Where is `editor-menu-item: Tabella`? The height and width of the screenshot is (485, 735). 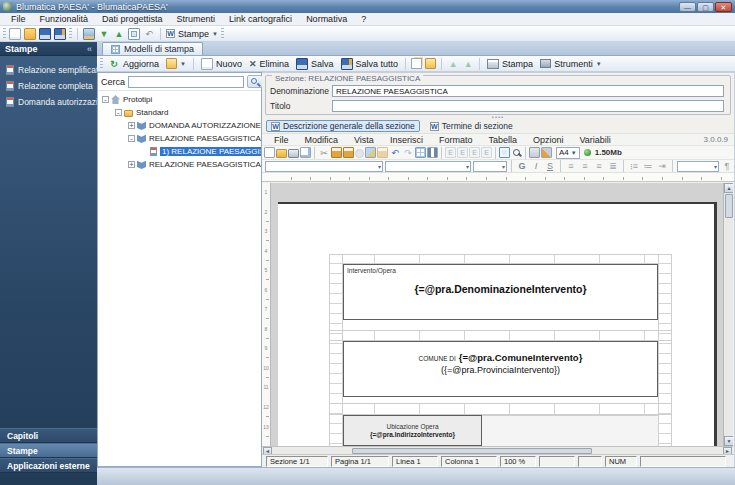 editor-menu-item: Tabella is located at coordinates (502, 140).